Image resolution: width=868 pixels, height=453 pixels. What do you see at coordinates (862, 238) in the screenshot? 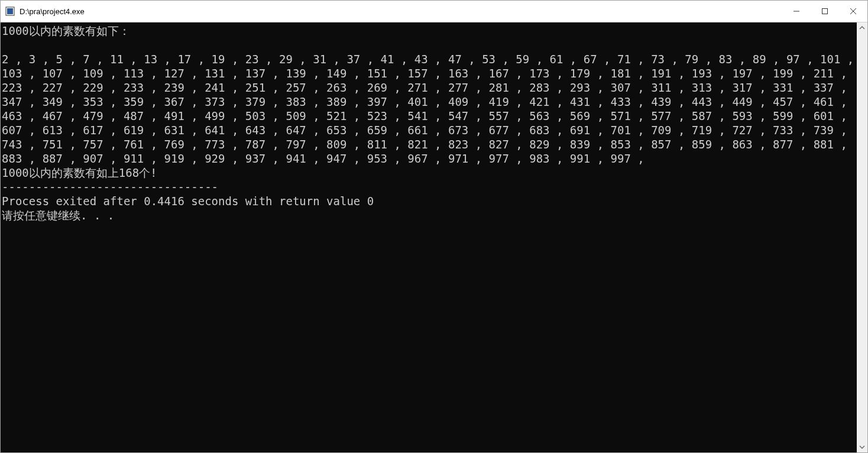
I see `vertical-scrollbar` at bounding box center [862, 238].